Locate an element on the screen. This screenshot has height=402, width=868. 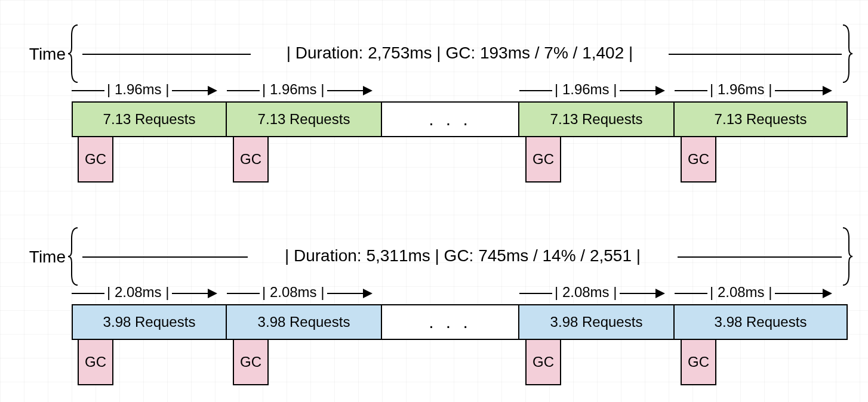
gc-block-1d: GC is located at coordinates (698, 159).